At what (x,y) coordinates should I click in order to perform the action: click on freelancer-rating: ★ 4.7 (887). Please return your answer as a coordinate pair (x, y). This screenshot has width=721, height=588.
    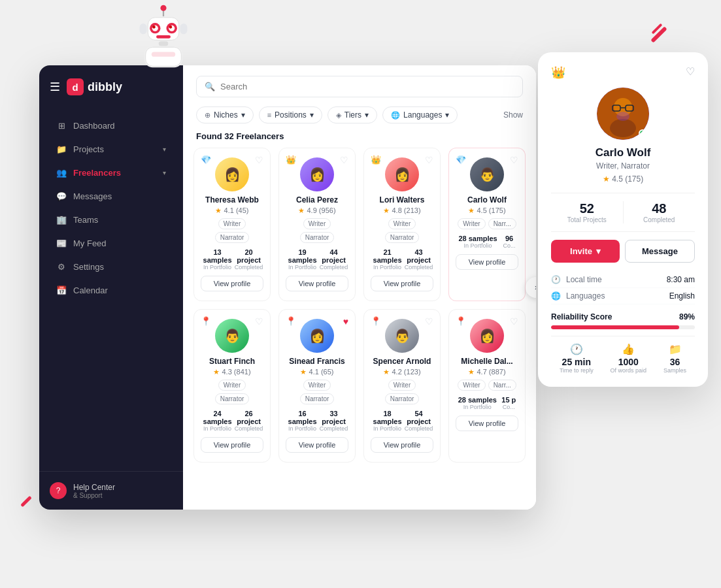
    Looking at the image, I should click on (487, 372).